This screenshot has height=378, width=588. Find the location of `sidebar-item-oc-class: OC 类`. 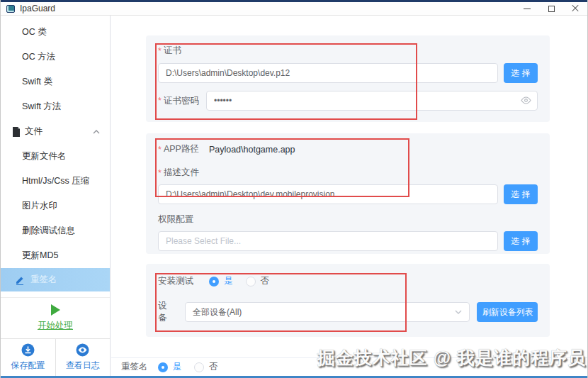

sidebar-item-oc-class: OC 类 is located at coordinates (55, 33).